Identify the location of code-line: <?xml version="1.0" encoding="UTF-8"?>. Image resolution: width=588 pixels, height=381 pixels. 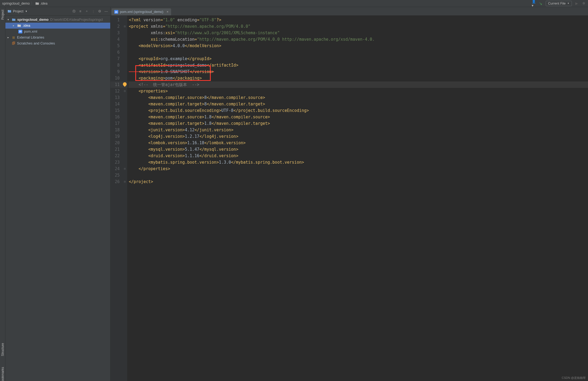
(358, 20).